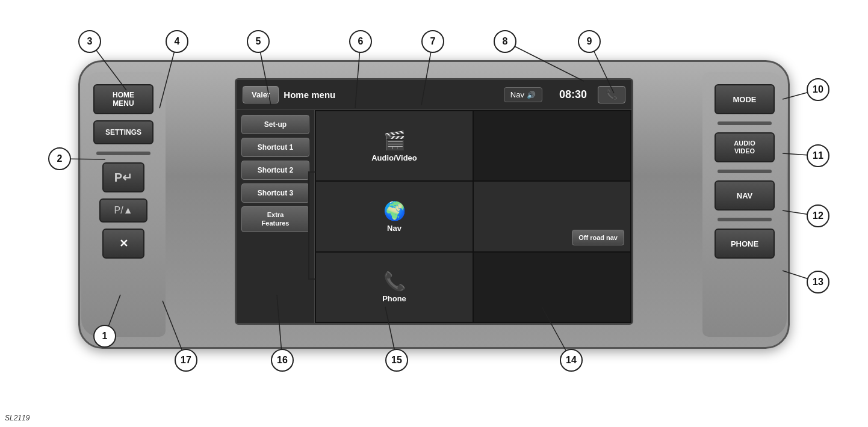 The width and height of the screenshot is (868, 427). I want to click on speaker-icon: 🔊, so click(531, 95).